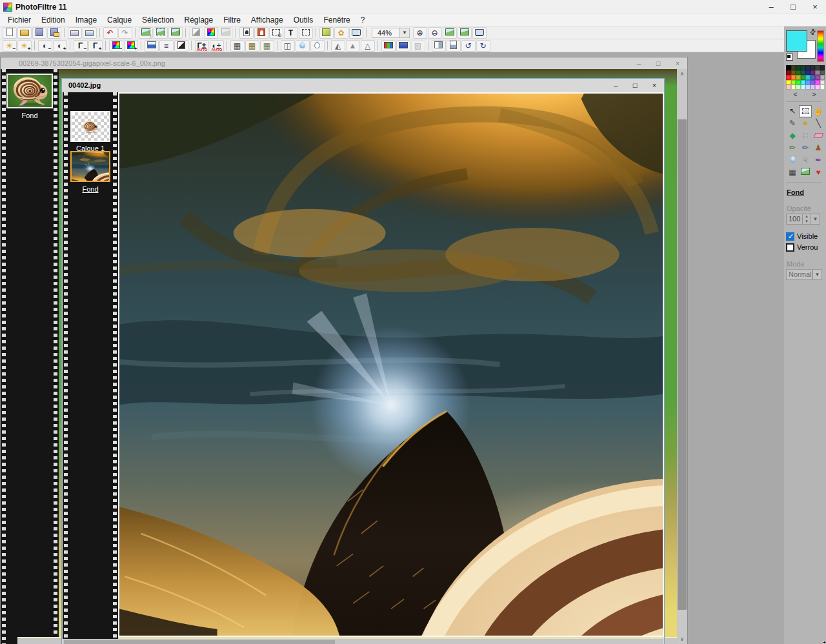 The width and height of the screenshot is (826, 644). I want to click on open-button, so click(25, 33).